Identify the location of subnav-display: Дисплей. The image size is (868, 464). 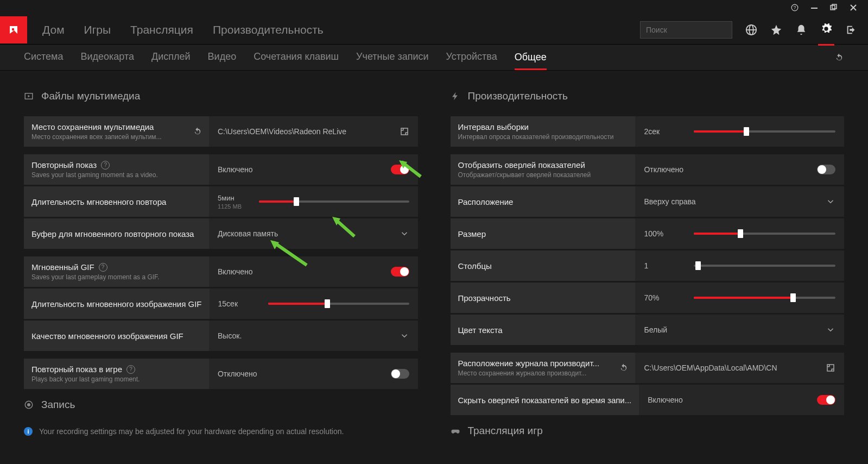
(171, 58).